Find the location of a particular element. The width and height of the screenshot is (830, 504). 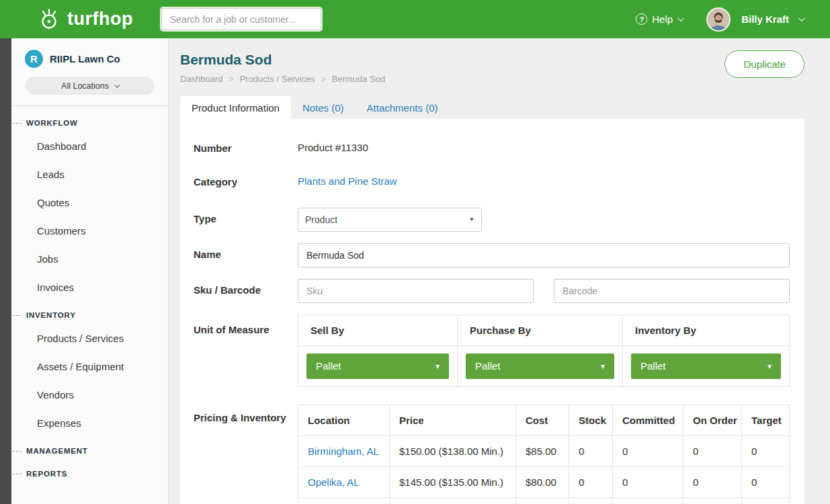

type-select: Product ▼ is located at coordinates (390, 220).